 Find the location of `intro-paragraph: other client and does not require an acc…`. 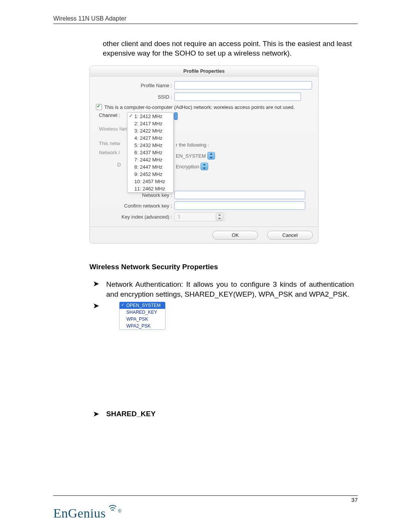

intro-paragraph: other client and does not require an acc… is located at coordinates (228, 49).